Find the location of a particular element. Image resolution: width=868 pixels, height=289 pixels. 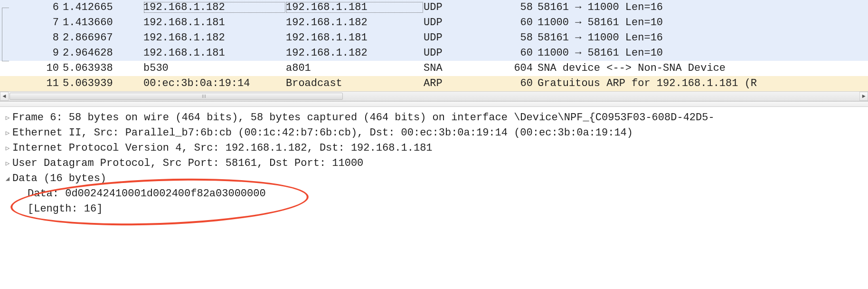

tree-data: ◢ Data (16 bytes) is located at coordinates (434, 178).